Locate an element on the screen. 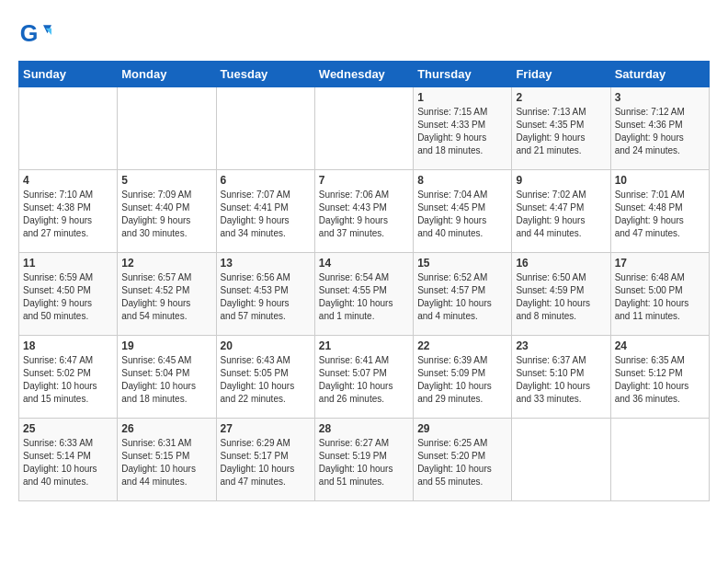 Image resolution: width=728 pixels, height=563 pixels. calendar-cell: 5Sunrise: 7:09 AM Sunset: 4:40 PM Daylig… is located at coordinates (167, 212).